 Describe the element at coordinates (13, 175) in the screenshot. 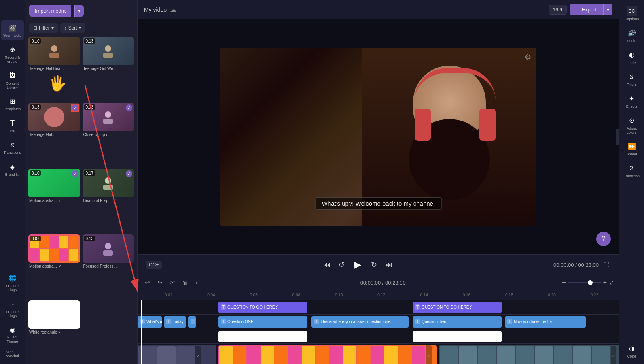

I see `brand-kit-label: Brand kit` at that location.